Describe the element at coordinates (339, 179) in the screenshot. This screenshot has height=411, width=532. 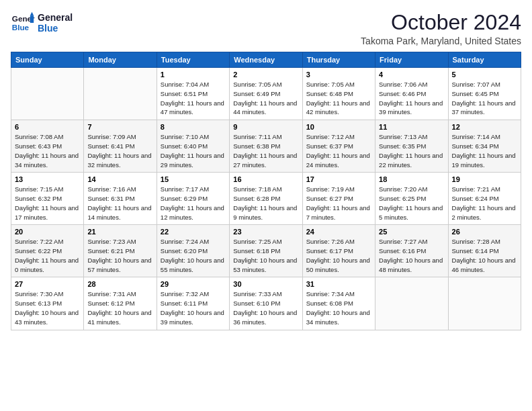
I see `day-number: 17` at that location.